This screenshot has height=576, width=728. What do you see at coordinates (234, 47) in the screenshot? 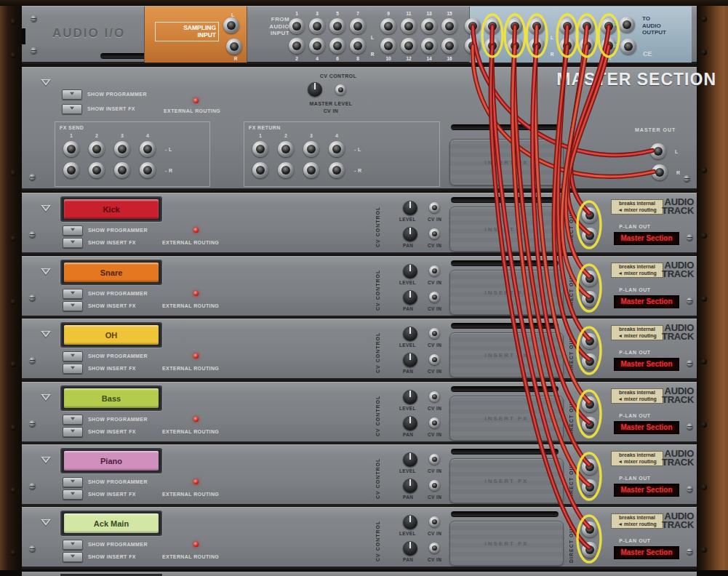
I see `sampling-input-r-jack` at bounding box center [234, 47].